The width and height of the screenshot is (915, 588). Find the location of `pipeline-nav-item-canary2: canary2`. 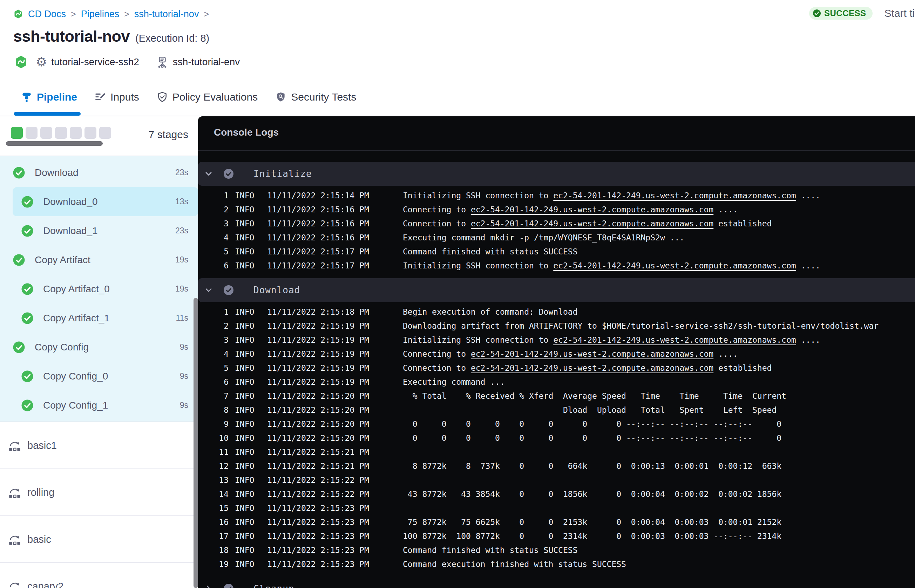

pipeline-nav-item-canary2: canary2 is located at coordinates (99, 576).